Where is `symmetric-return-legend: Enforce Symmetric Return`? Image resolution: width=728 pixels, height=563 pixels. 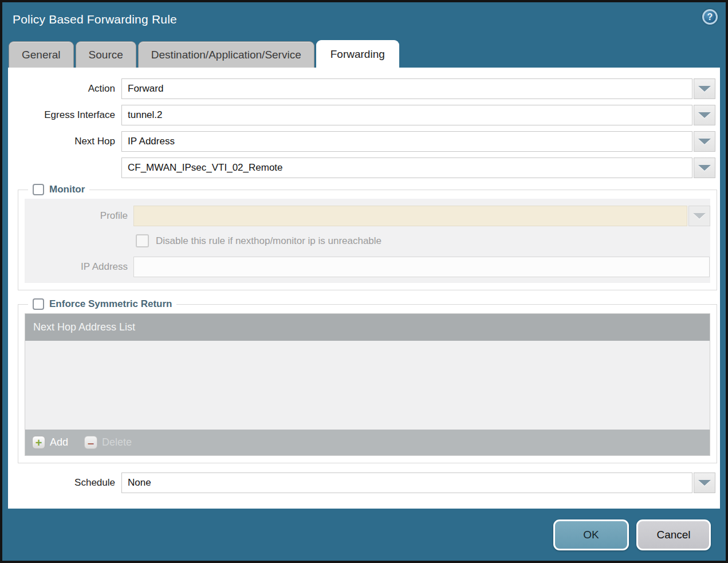
symmetric-return-legend: Enforce Symmetric Return is located at coordinates (102, 304).